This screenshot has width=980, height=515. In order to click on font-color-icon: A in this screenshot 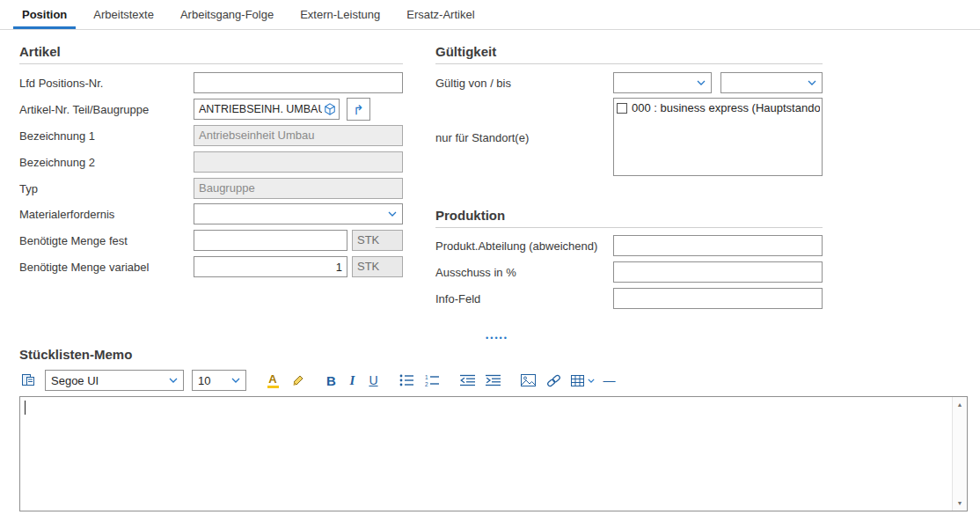, I will do `click(273, 379)`.